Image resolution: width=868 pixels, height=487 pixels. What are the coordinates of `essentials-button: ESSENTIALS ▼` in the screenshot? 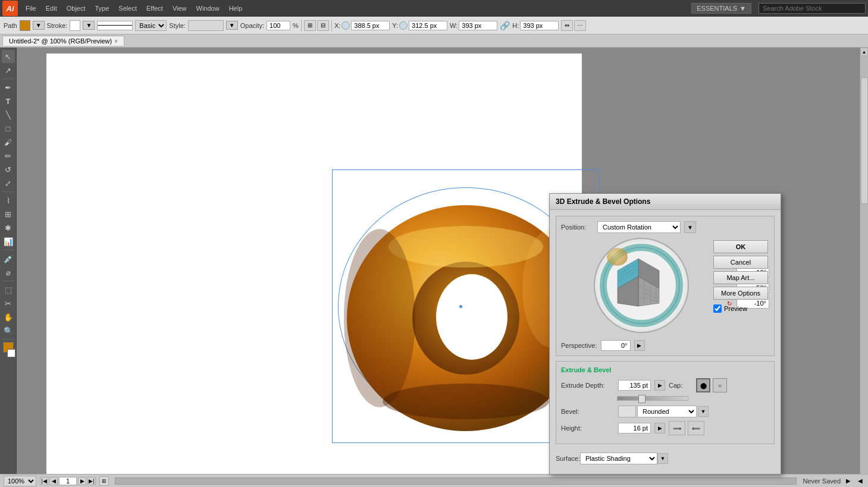 It's located at (721, 8).